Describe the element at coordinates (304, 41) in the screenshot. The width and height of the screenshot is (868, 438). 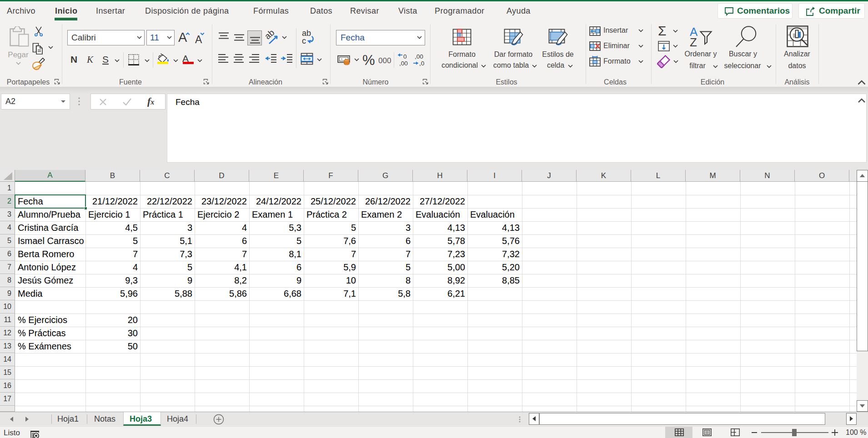
I see `svg-text: c` at that location.